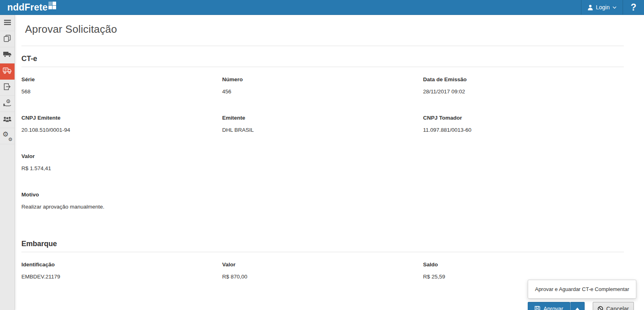 Image resolution: width=644 pixels, height=310 pixels. What do you see at coordinates (634, 7) in the screenshot?
I see `help-button: ?` at bounding box center [634, 7].